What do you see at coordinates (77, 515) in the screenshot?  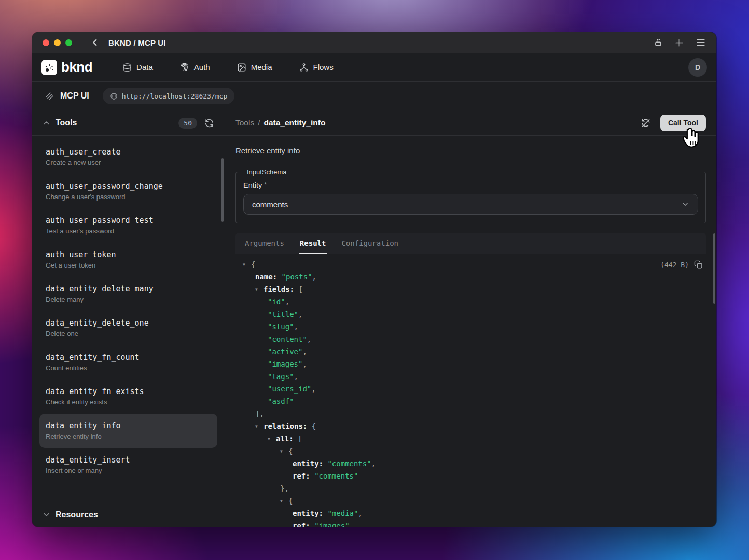 I see `resources-section-title: Resources` at bounding box center [77, 515].